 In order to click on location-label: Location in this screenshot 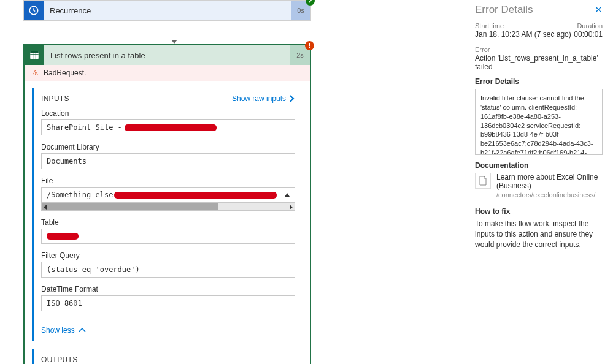, I will do `click(168, 113)`.